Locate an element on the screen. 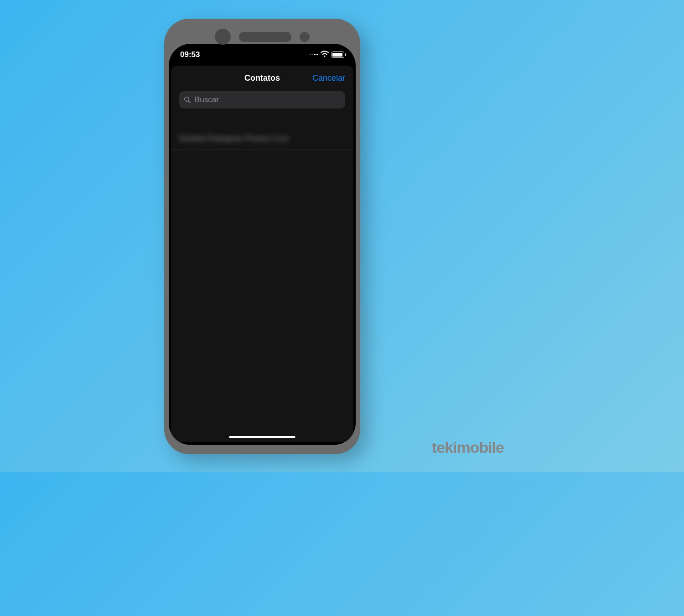  status-time: 09:53 is located at coordinates (190, 55).